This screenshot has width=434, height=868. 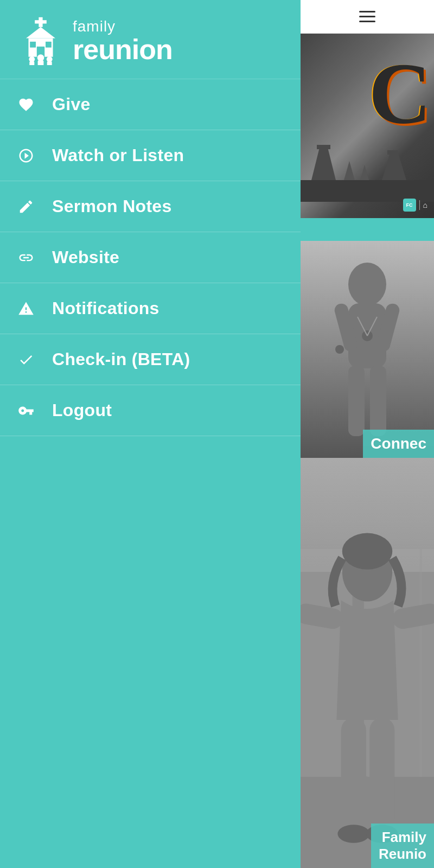 I want to click on warning-icon, so click(x=26, y=309).